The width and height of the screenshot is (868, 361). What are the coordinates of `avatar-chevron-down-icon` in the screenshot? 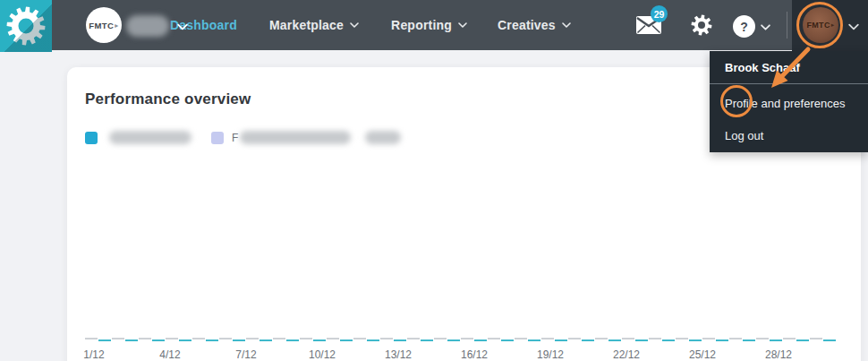 It's located at (853, 26).